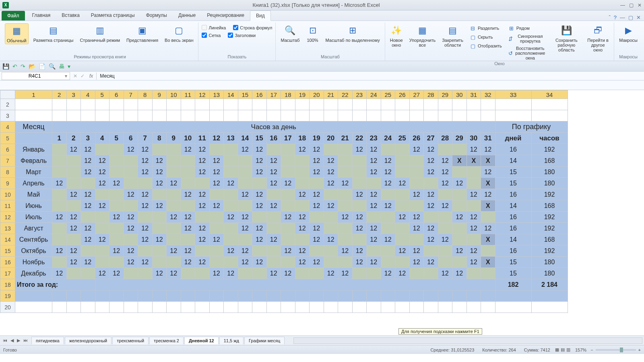  Describe the element at coordinates (622, 18) in the screenshot. I see `doc-min-icon: —` at that location.